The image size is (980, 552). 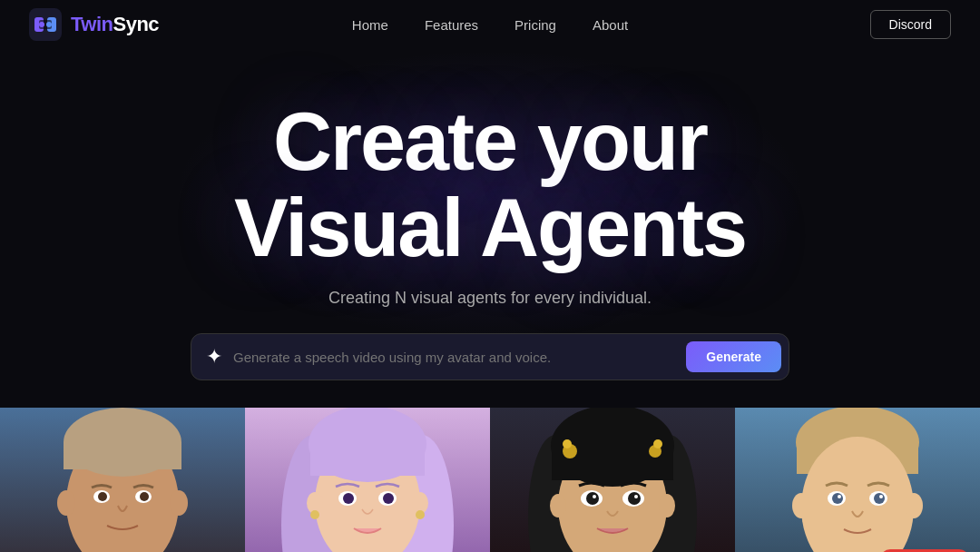 What do you see at coordinates (733, 357) in the screenshot?
I see `generate-button: Generate` at bounding box center [733, 357].